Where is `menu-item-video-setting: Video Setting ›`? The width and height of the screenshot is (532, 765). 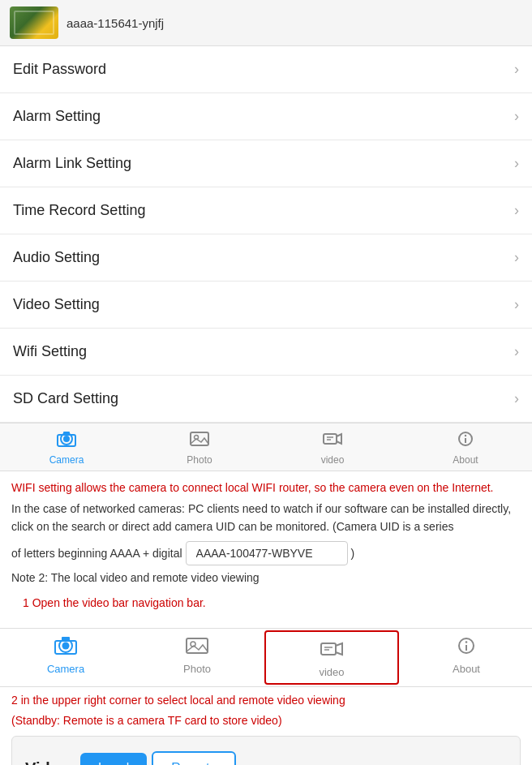
menu-item-video-setting: Video Setting › is located at coordinates (266, 305).